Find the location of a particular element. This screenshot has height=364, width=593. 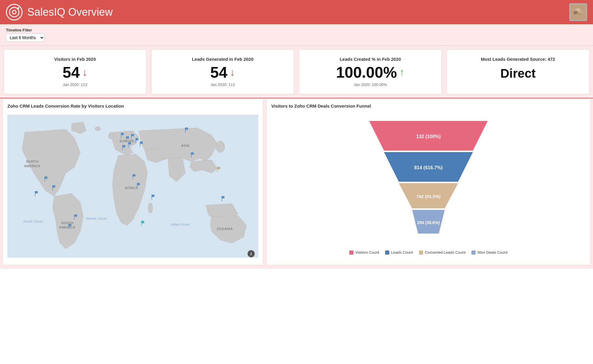

legend-won-dot is located at coordinates (474, 253).